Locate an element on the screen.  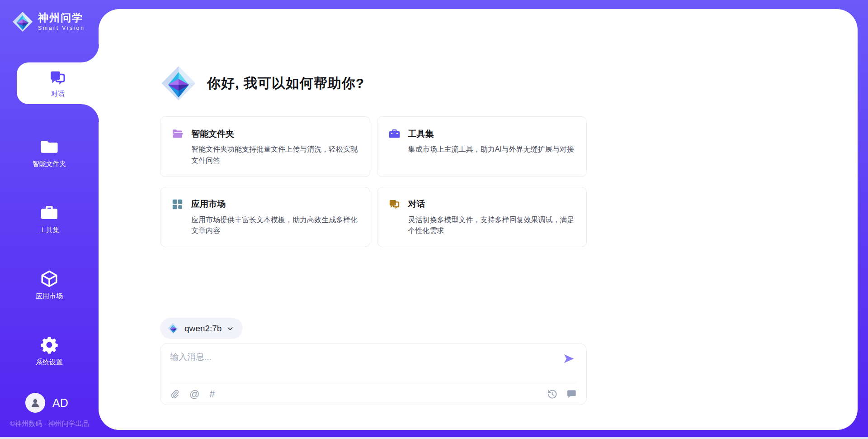
card-title: 应用市场 is located at coordinates (208, 204).